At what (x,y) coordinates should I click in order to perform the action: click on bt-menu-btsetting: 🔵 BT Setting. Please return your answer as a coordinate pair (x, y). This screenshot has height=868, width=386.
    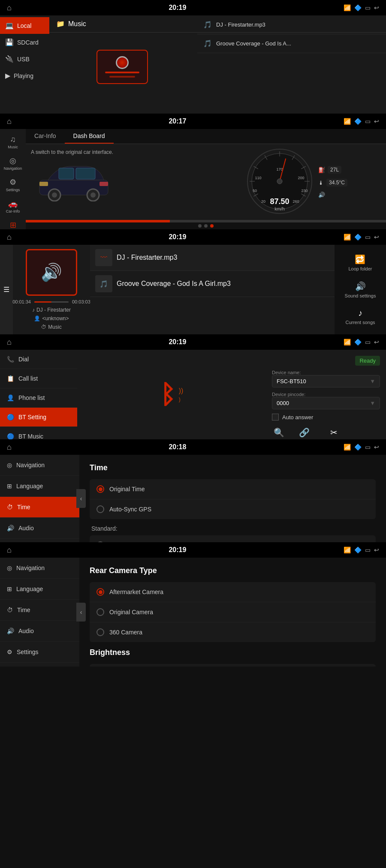
    Looking at the image, I should click on (39, 417).